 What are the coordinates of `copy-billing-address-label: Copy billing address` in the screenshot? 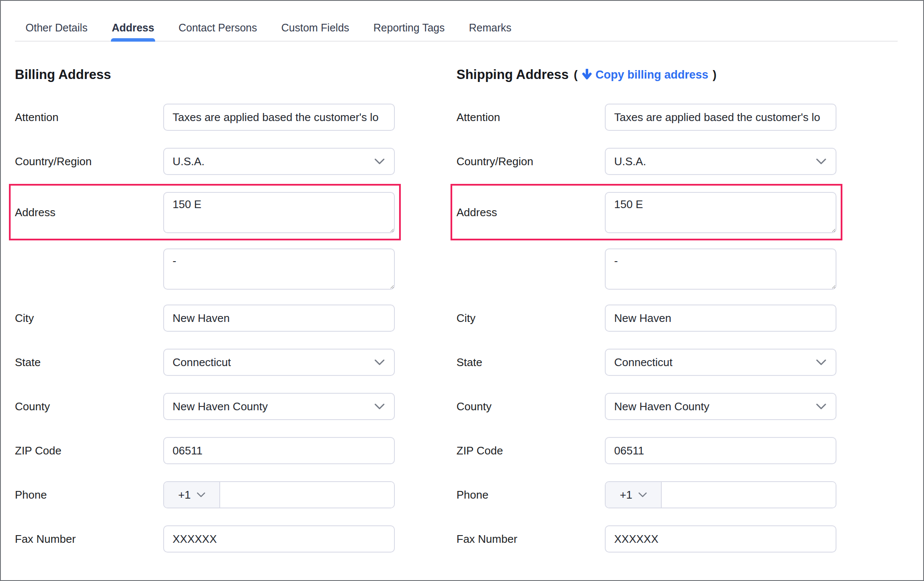 It's located at (652, 75).